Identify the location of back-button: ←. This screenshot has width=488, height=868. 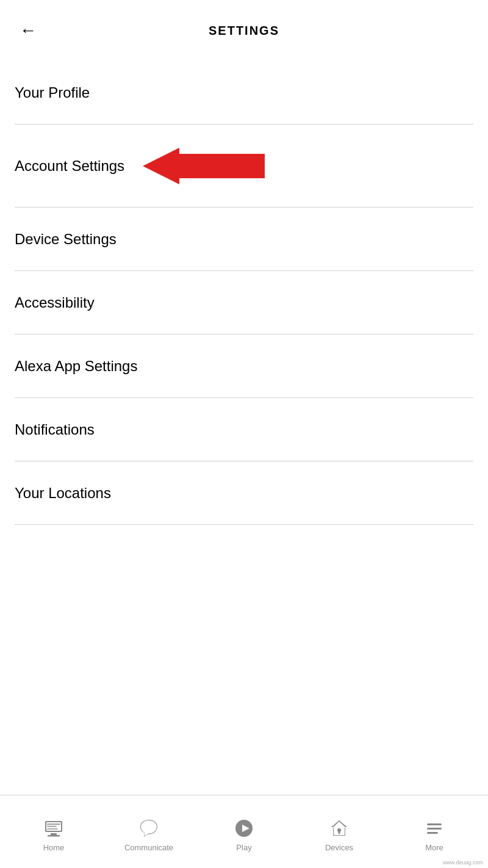
(28, 31).